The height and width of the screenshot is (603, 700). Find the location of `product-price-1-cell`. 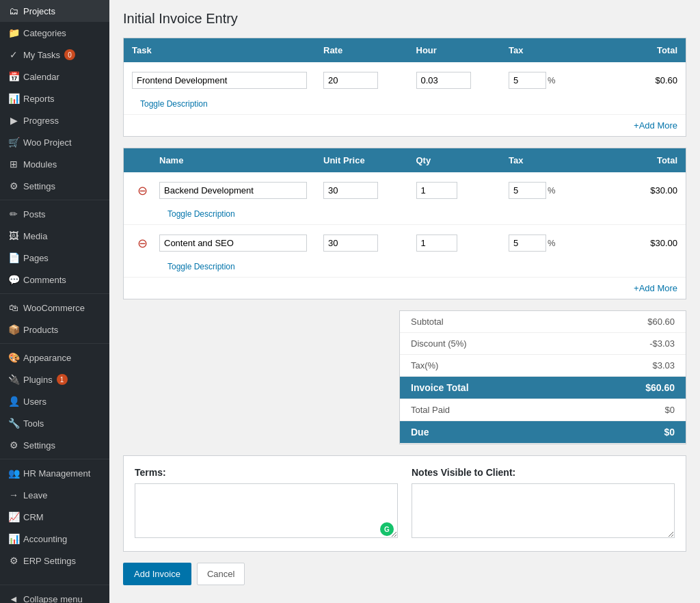

product-price-1-cell is located at coordinates (362, 190).